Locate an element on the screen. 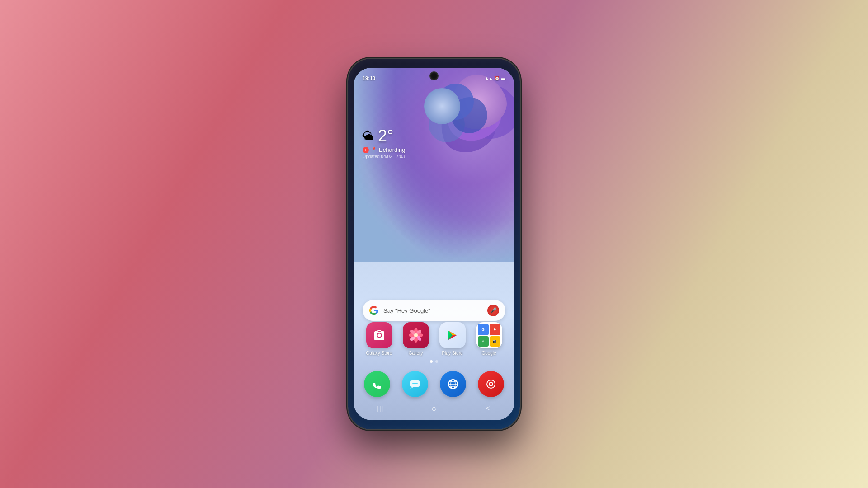  weather-cloud-icon: 🌥 is located at coordinates (368, 136).